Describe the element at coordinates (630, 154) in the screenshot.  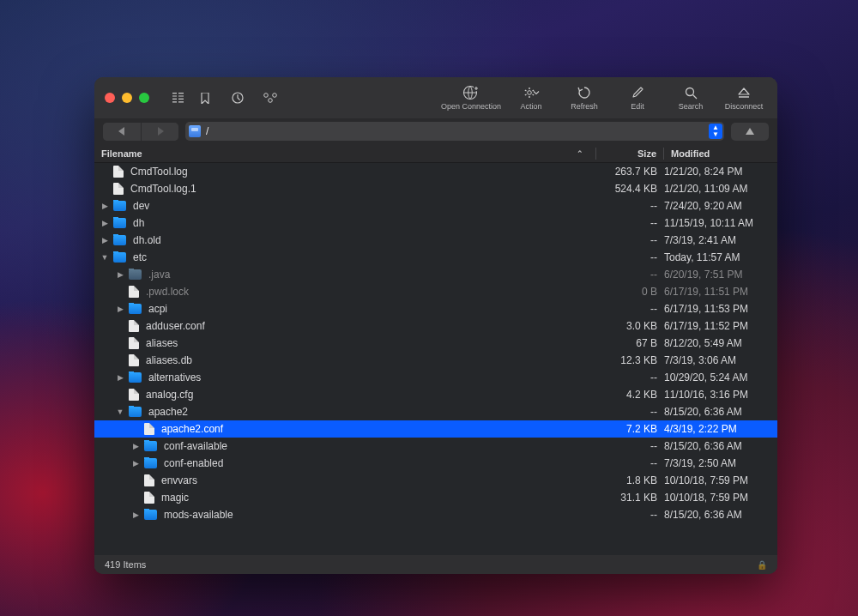
I see `column-header-size: Size` at that location.